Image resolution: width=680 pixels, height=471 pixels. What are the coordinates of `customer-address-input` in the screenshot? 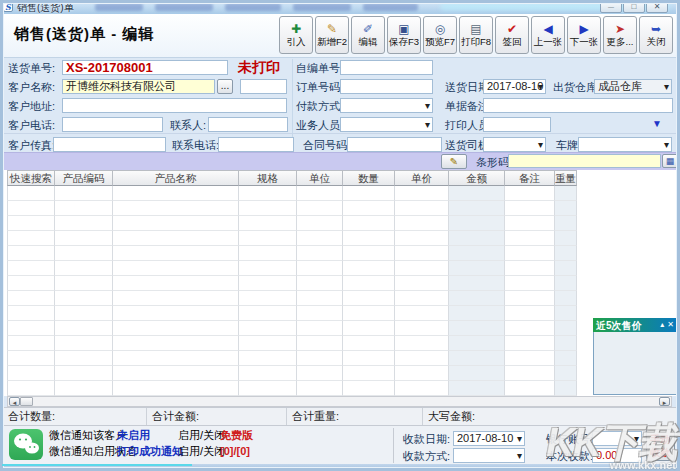 It's located at (174, 106).